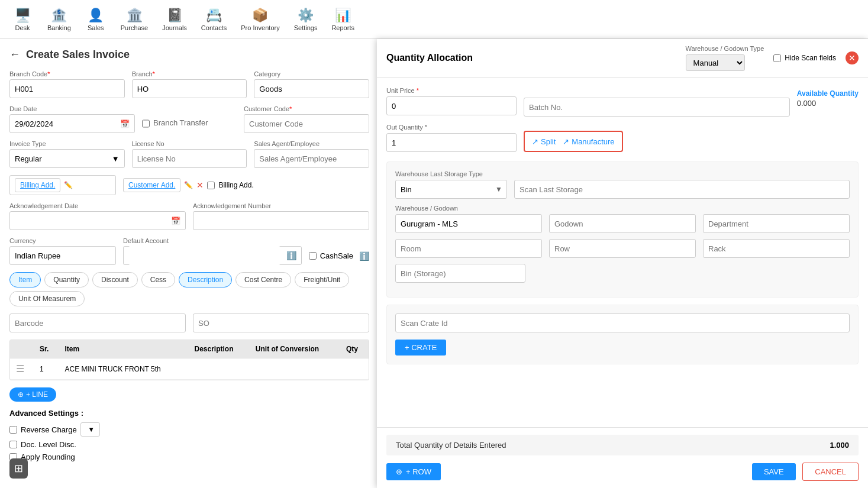 This screenshot has width=868, height=488. Describe the element at coordinates (469, 248) in the screenshot. I see `room-group` at that location.